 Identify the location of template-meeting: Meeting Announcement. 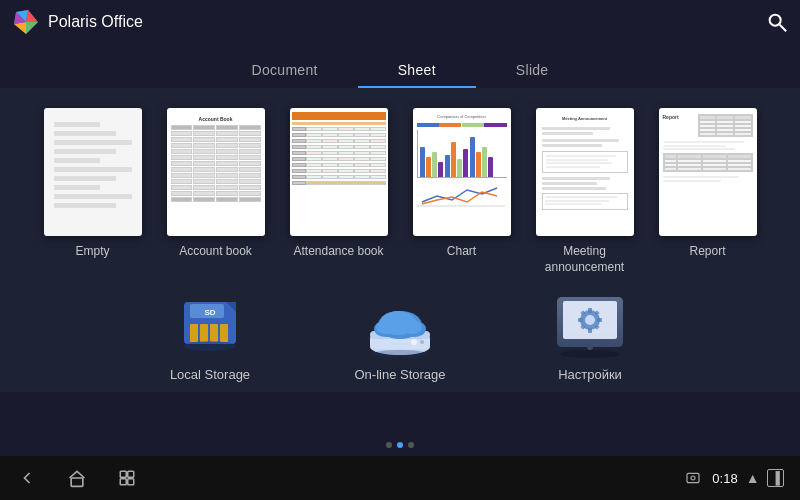
(584, 192).